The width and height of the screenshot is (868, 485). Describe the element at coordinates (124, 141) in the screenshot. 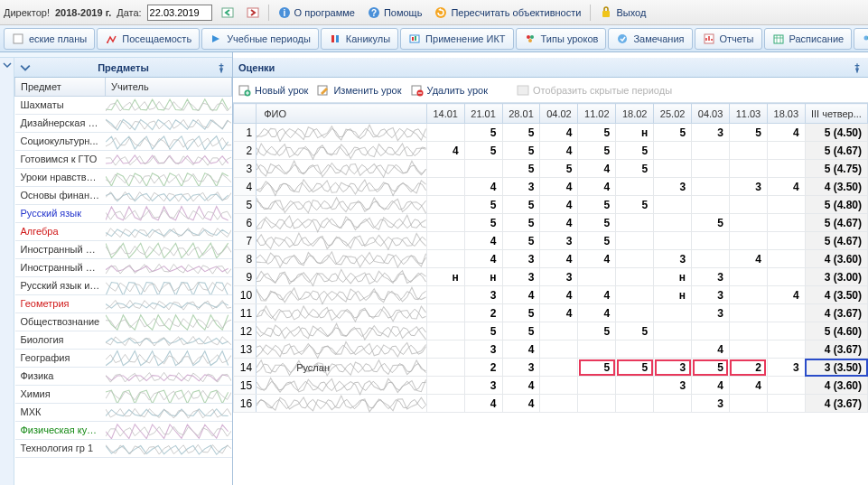

I see `subject-row: Социокультурн...` at that location.